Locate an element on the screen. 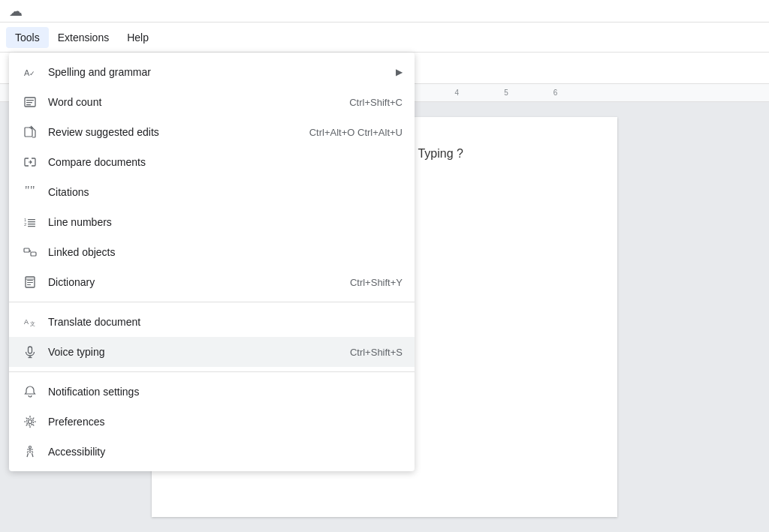 The width and height of the screenshot is (769, 532). citations-icon: " " is located at coordinates (30, 192).